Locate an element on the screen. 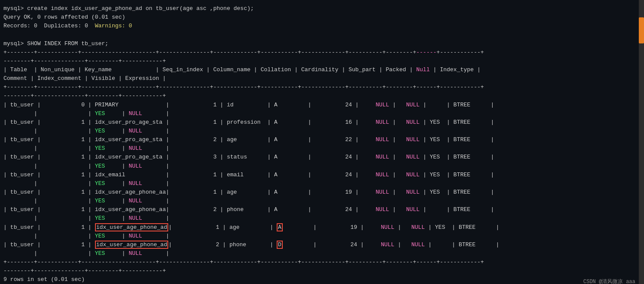 This screenshot has height=284, width=644. row-4a: | tb_user | 1 | idx_user_pro_age_sta | 3… is located at coordinates (322, 157).